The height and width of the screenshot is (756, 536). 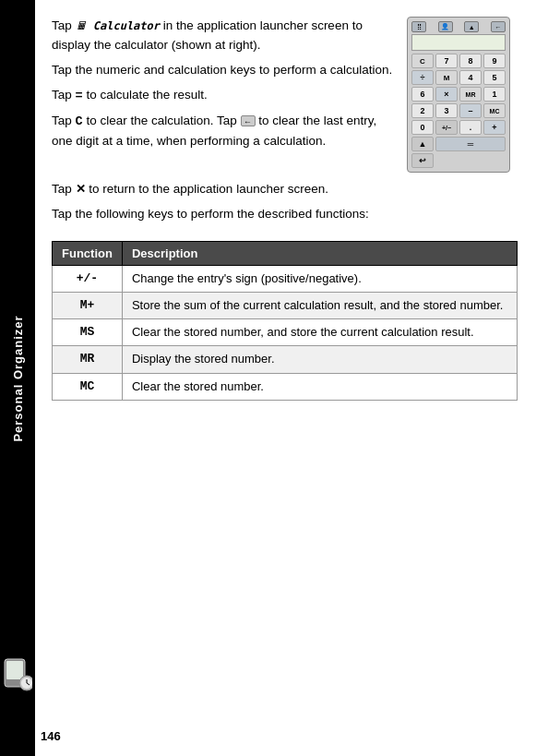 I want to click on table-header: Function Description, so click(x=285, y=253).